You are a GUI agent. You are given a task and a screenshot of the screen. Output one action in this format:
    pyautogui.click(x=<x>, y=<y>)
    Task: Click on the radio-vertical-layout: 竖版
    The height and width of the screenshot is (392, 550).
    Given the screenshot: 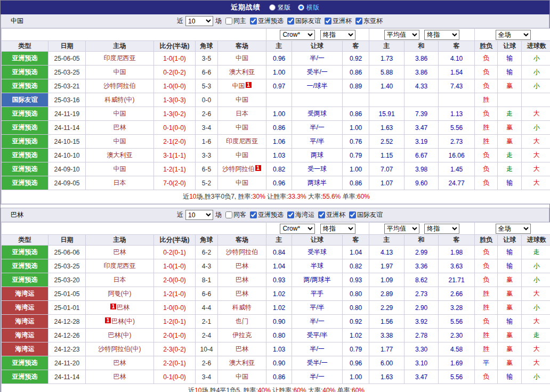 What is the action you would take?
    pyautogui.click(x=280, y=7)
    